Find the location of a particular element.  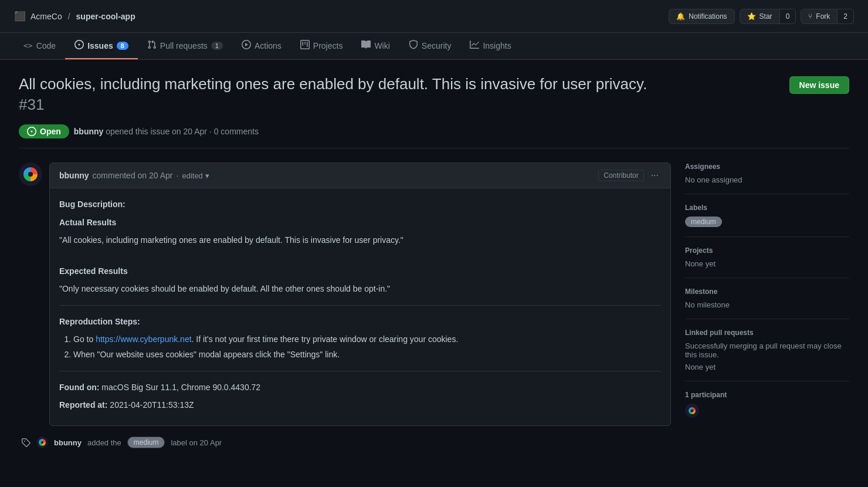

contributor-badge: Contributor is located at coordinates (621, 175).